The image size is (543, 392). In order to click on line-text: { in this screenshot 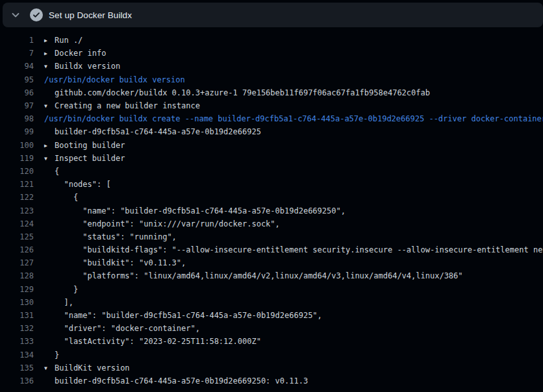, I will do `click(57, 171)`.